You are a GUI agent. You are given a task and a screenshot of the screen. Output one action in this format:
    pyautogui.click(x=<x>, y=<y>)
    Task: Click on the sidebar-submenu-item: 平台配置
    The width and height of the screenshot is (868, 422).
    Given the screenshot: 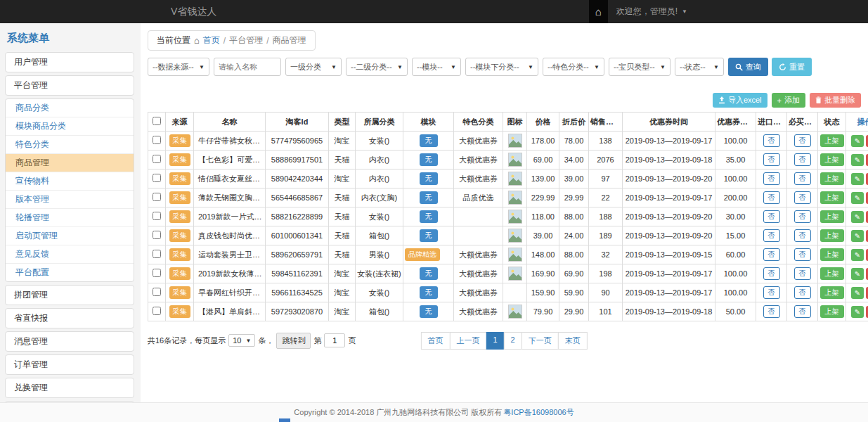 What is the action you would take?
    pyautogui.click(x=70, y=273)
    